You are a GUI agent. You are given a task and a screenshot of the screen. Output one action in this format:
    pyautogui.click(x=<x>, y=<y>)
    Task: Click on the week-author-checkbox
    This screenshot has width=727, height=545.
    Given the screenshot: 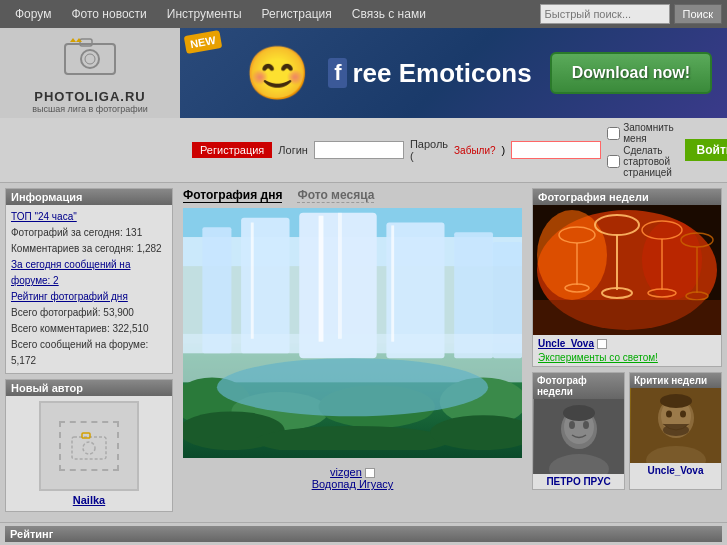 What is the action you would take?
    pyautogui.click(x=602, y=344)
    